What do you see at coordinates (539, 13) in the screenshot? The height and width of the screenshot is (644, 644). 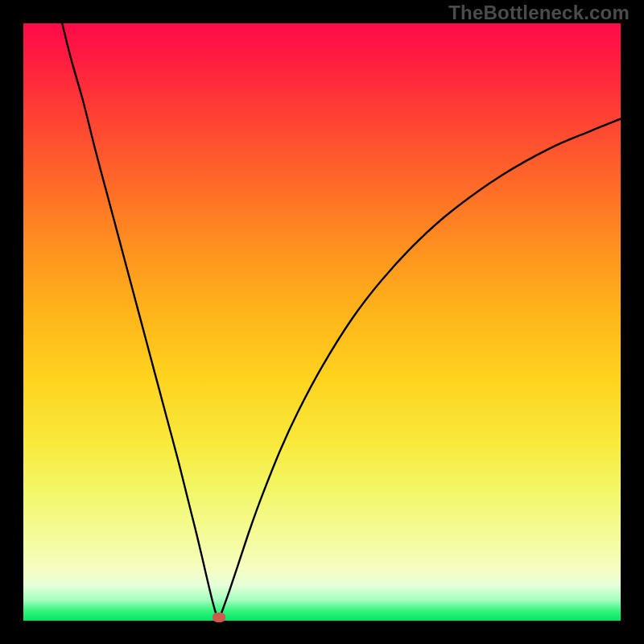 I see `watermark-text: TheBottleneck.com` at bounding box center [539, 13].